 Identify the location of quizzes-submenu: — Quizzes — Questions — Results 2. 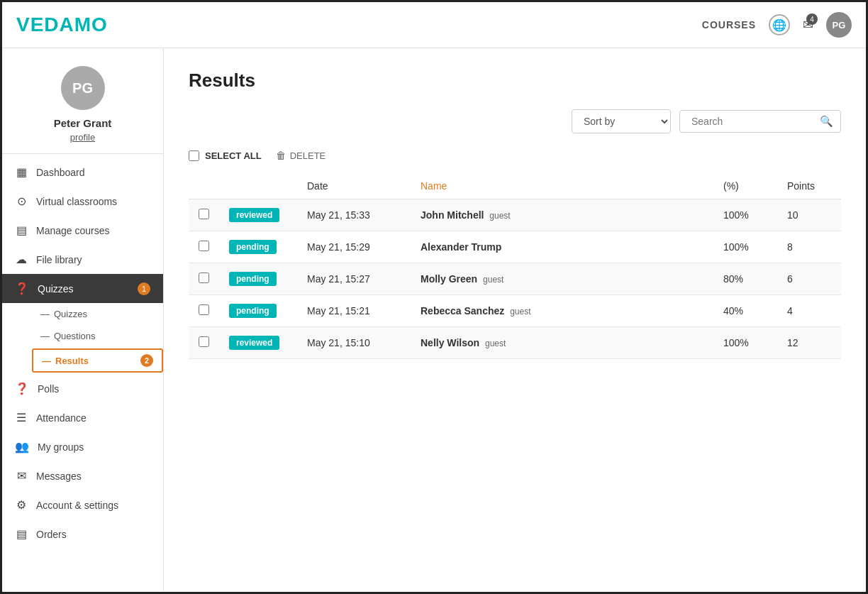
(82, 338).